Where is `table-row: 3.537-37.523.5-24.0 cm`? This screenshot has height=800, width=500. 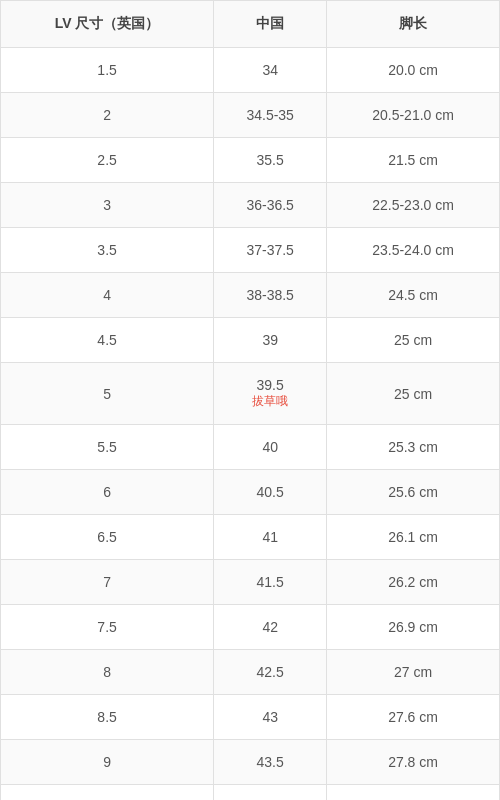
table-row: 3.537-37.523.5-24.0 cm is located at coordinates (250, 250).